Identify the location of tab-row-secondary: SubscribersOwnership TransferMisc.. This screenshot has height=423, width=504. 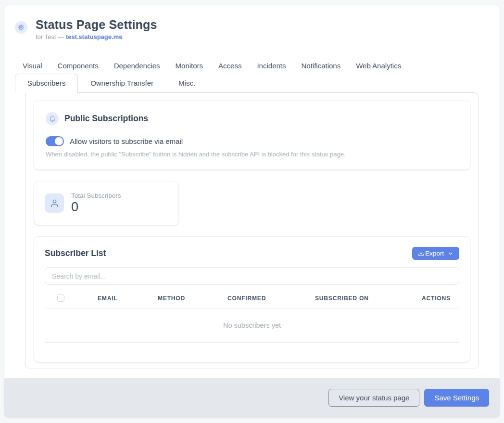
(252, 83).